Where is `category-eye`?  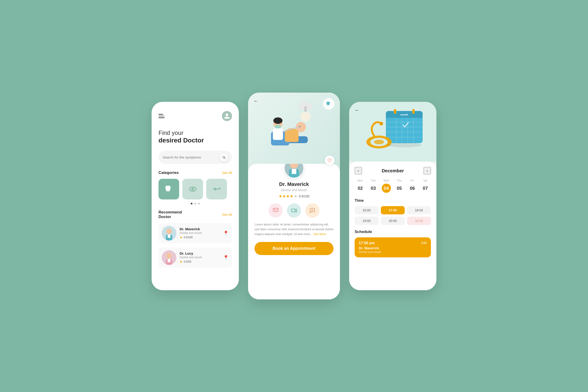 category-eye is located at coordinates (193, 189).